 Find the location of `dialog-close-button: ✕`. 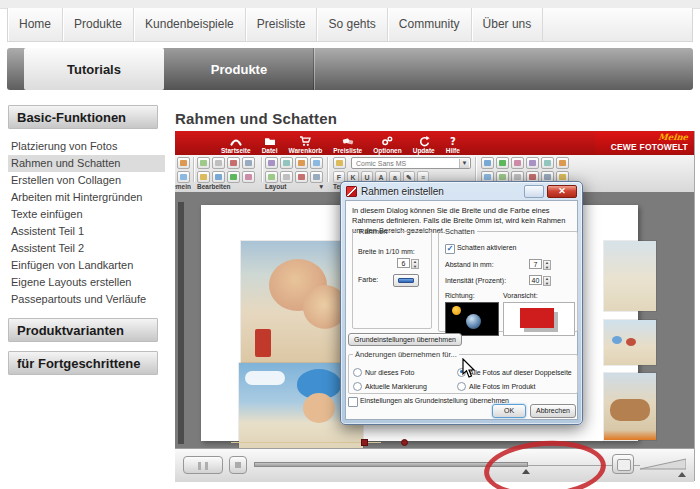

dialog-close-button: ✕ is located at coordinates (562, 192).